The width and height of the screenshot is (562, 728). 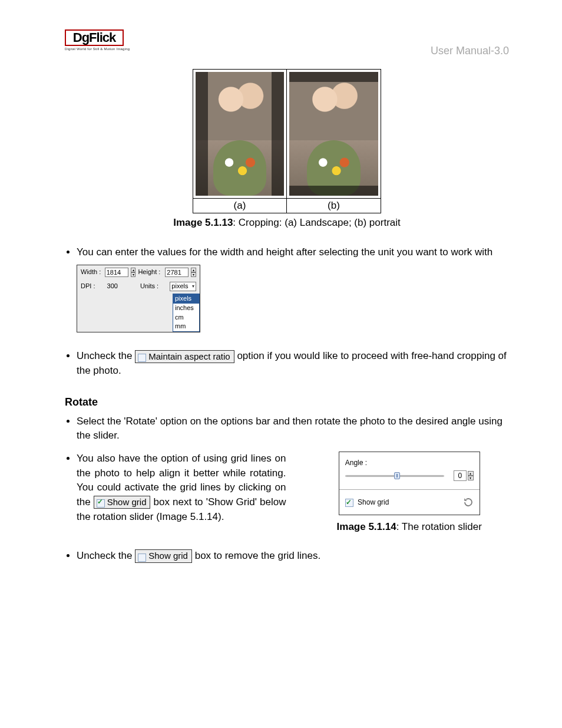 What do you see at coordinates (97, 49) in the screenshot?
I see `logo-tagline: Digital World for Still & Motion Imaging` at bounding box center [97, 49].